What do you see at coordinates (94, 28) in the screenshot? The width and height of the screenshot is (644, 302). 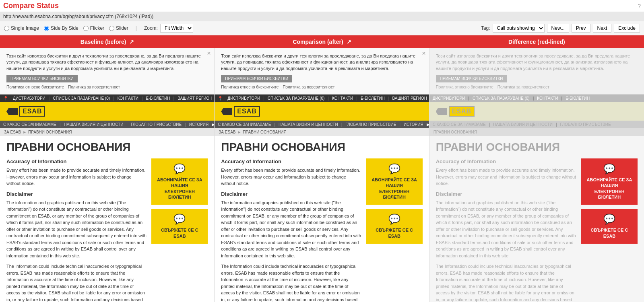 I see `flicker-option: Flicker` at bounding box center [94, 28].